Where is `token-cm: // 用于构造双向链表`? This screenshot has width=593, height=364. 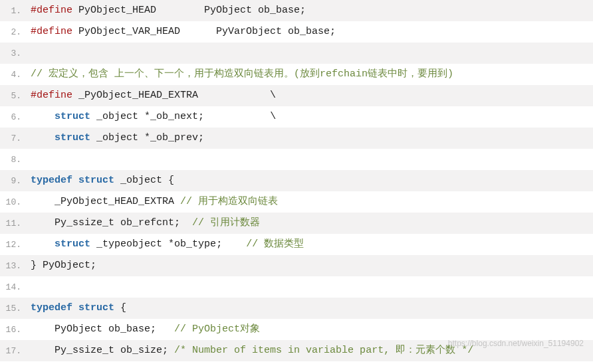
token-cm: // 用于构造双向链表 is located at coordinates (229, 202).